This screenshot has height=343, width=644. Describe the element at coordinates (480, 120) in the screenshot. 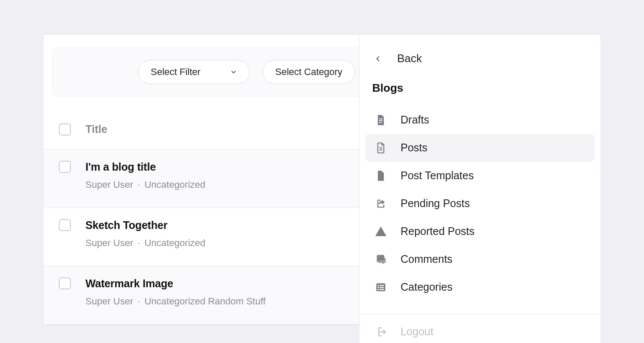

I see `sidebar-item-drafts: Drafts` at that location.